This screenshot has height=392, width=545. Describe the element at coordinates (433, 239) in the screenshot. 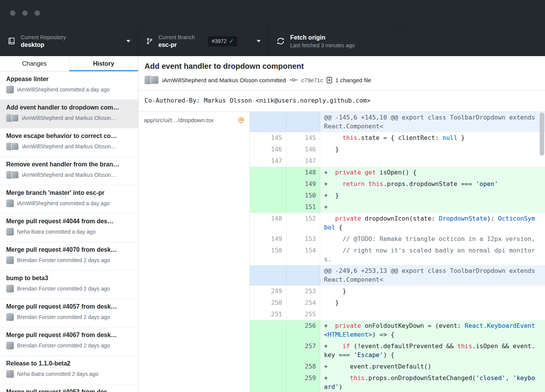

I see `diff-code-line: // @TODO: Remake triangle octicon in a 1…` at that location.